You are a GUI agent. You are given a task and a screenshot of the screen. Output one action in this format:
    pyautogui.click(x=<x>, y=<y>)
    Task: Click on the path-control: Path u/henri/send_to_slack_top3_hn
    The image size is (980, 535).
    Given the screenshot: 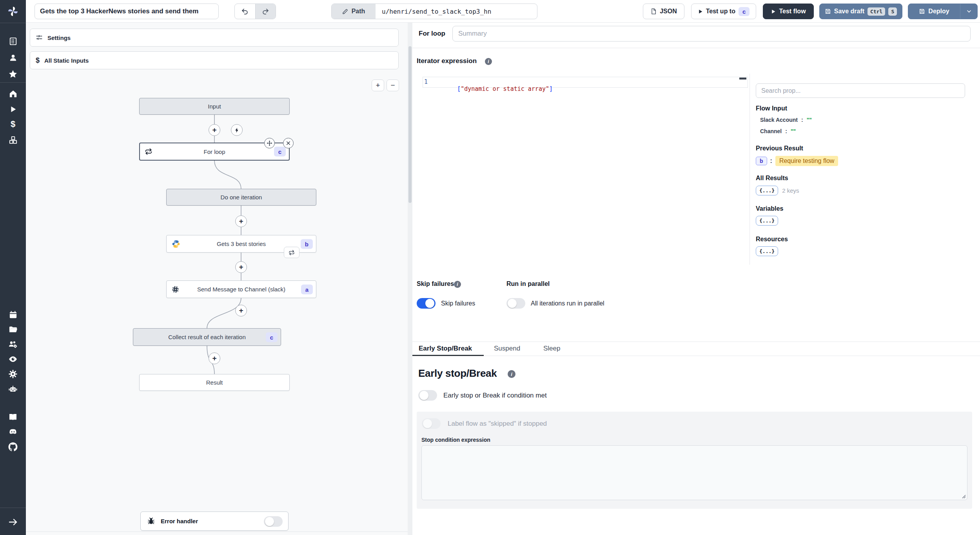 What is the action you would take?
    pyautogui.click(x=434, y=11)
    